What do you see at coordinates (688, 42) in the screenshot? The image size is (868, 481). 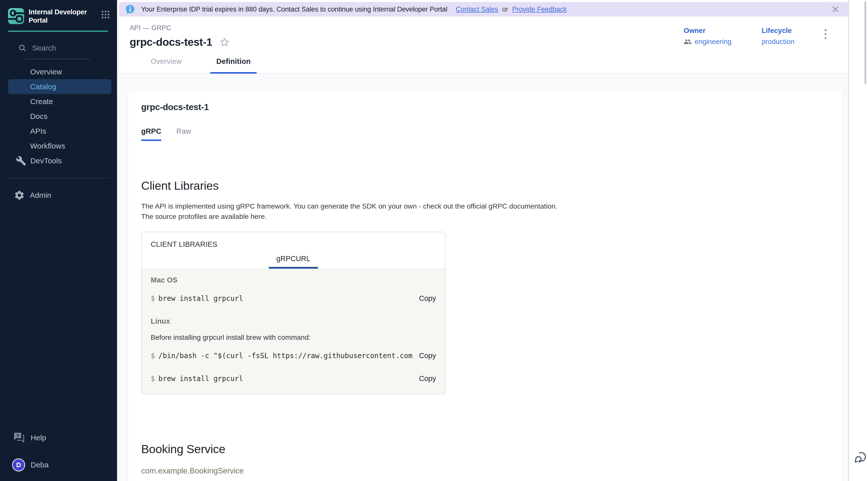 I see `group-icon` at bounding box center [688, 42].